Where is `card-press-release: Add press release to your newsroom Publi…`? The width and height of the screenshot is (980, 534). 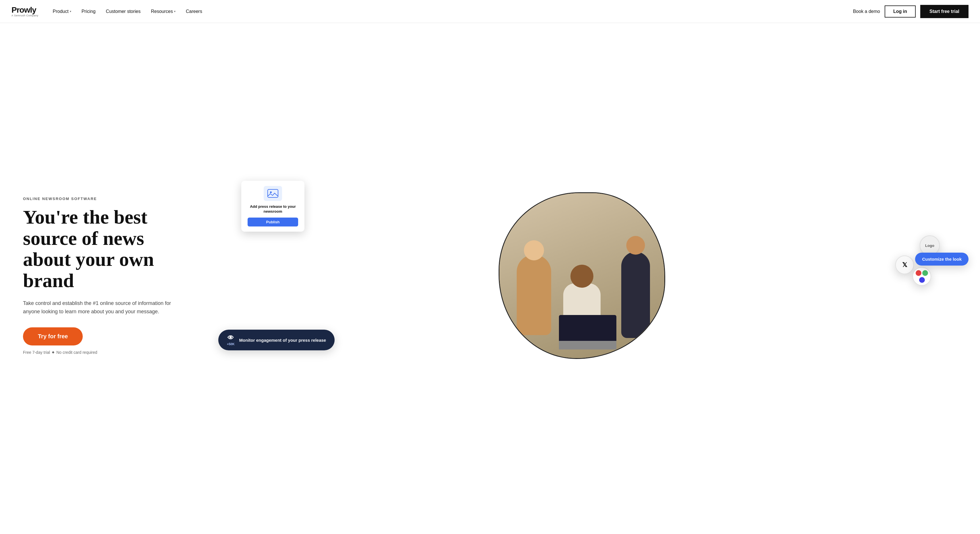
card-press-release: Add press release to your newsroom Publi… is located at coordinates (273, 206).